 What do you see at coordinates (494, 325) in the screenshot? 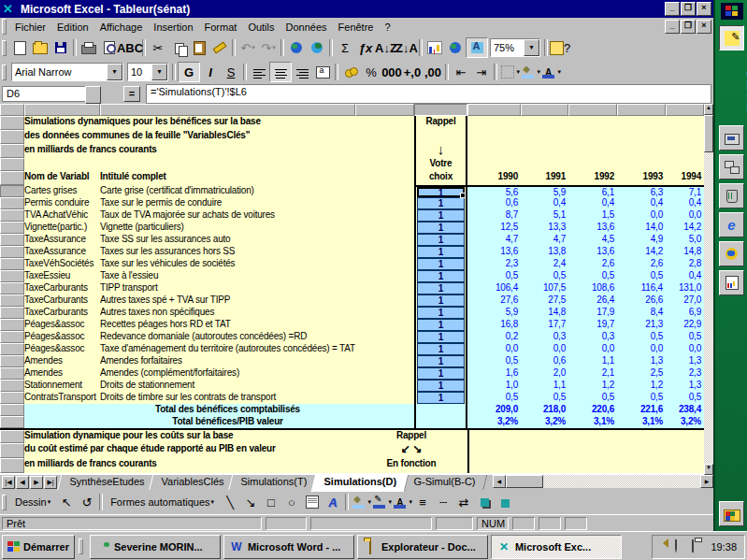
I see `cell-e17: 16,8` at bounding box center [494, 325].